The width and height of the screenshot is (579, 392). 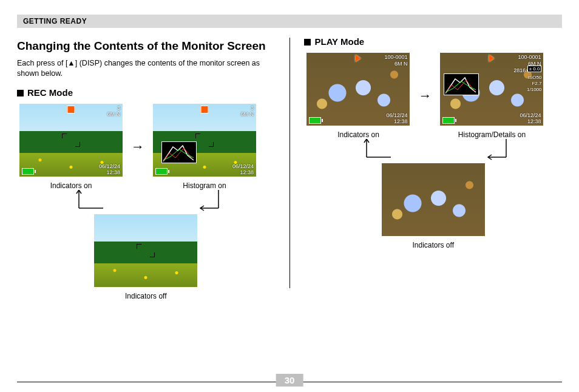 What do you see at coordinates (433, 245) in the screenshot?
I see `caption-play-indicators-off: Indicators off` at bounding box center [433, 245].